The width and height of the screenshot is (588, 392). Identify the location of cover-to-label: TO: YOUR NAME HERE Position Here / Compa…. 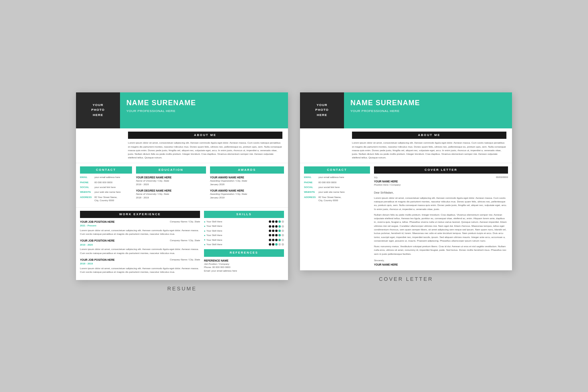
(387, 182).